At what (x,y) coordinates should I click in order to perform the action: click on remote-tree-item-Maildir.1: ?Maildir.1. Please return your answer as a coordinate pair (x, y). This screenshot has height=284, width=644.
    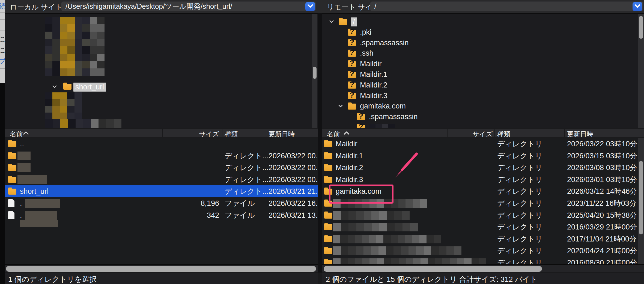
    Looking at the image, I should click on (483, 75).